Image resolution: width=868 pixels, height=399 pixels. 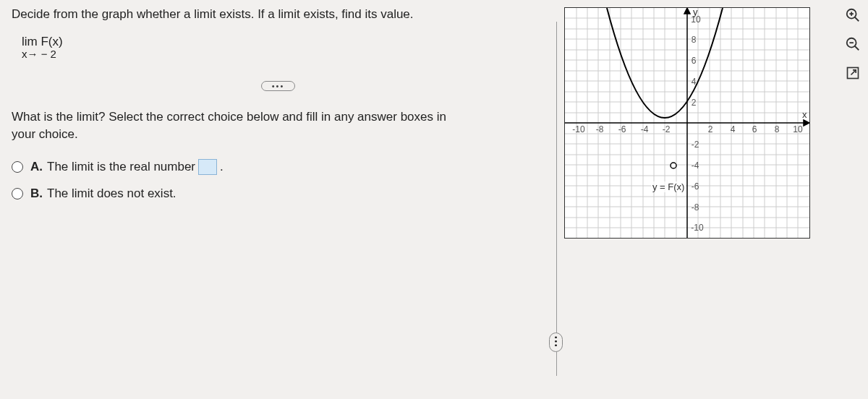 I want to click on y-tick: -6, so click(x=696, y=186).